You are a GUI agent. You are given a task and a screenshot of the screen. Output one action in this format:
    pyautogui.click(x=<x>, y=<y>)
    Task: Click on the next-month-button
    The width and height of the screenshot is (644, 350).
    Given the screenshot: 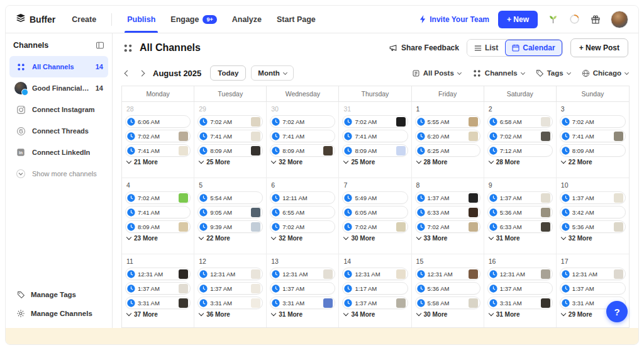 What is the action you would take?
    pyautogui.click(x=142, y=73)
    